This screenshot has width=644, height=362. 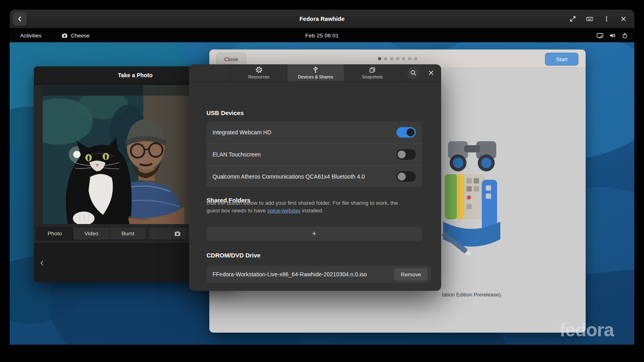 What do you see at coordinates (312, 211) in the screenshot?
I see `shared-description-suffix: installed.` at bounding box center [312, 211].